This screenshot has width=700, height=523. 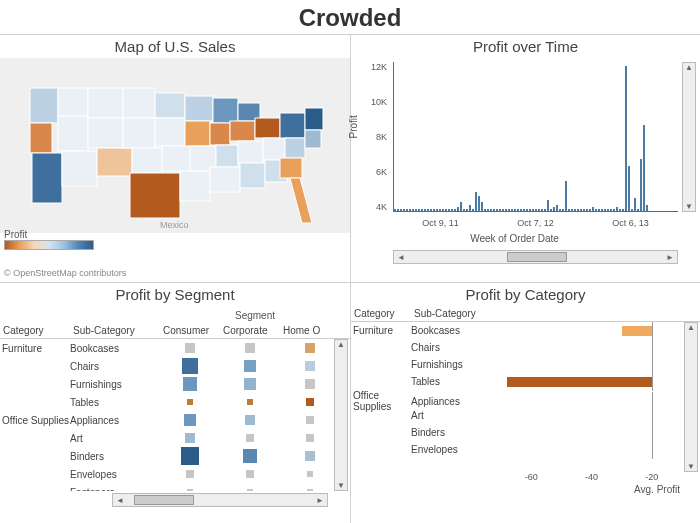 What do you see at coordinates (175, 456) in the screenshot?
I see `segment-row: Binders` at bounding box center [175, 456].